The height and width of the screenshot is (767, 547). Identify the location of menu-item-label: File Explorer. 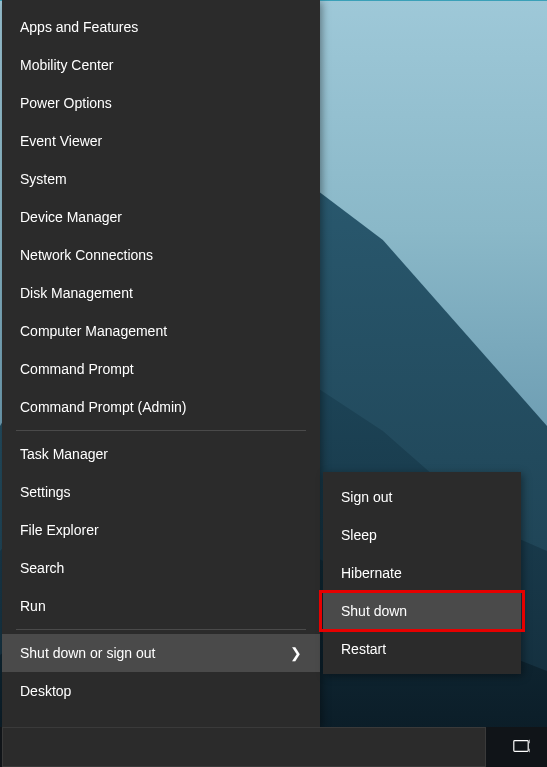
(60, 530).